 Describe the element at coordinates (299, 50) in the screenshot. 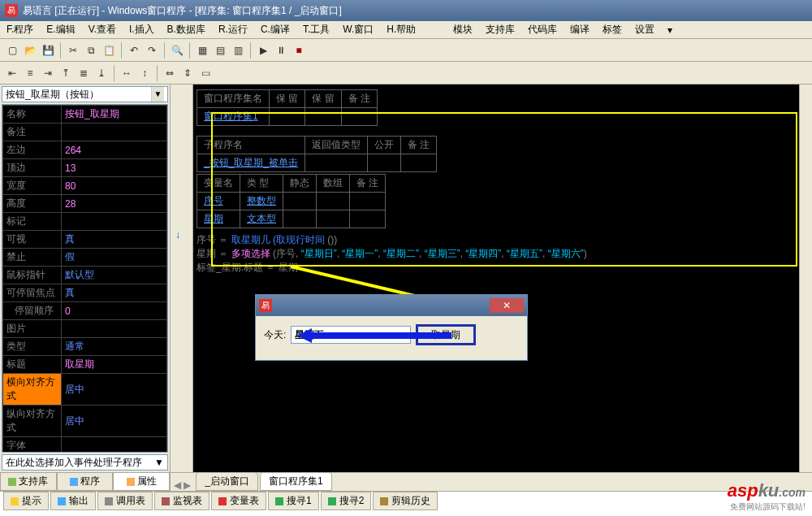

I see `stop-icon: ■` at that location.